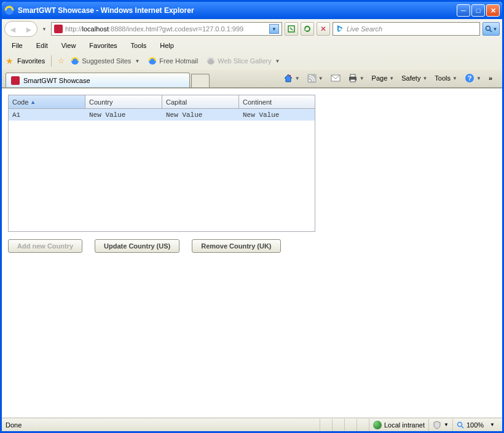 The height and width of the screenshot is (433, 504). I want to click on address-url: http://localhost:8888/index.html?gwt.cod…, so click(166, 29).